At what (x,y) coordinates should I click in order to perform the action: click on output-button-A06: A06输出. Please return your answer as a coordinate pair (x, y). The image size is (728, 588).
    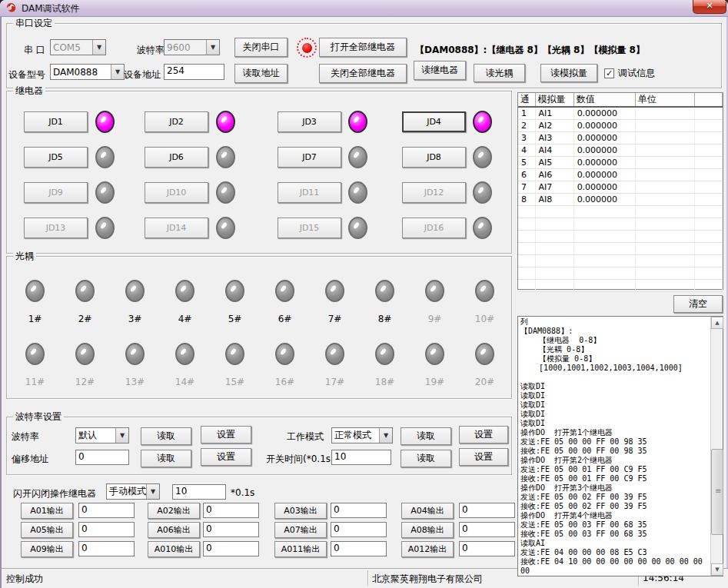
    Looking at the image, I should click on (174, 530).